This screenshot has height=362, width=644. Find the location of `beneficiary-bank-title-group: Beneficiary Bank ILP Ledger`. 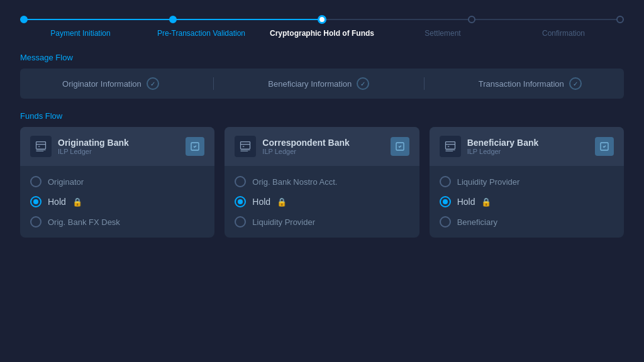

beneficiary-bank-title-group: Beneficiary Bank ILP Ledger is located at coordinates (503, 147).